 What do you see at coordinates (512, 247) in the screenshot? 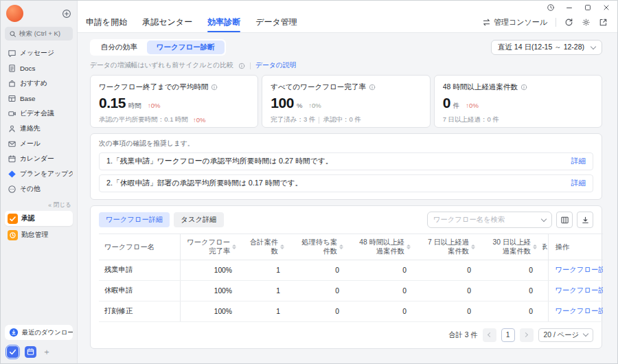
I see `column-header: 30 日以上経過案件数` at bounding box center [512, 247].